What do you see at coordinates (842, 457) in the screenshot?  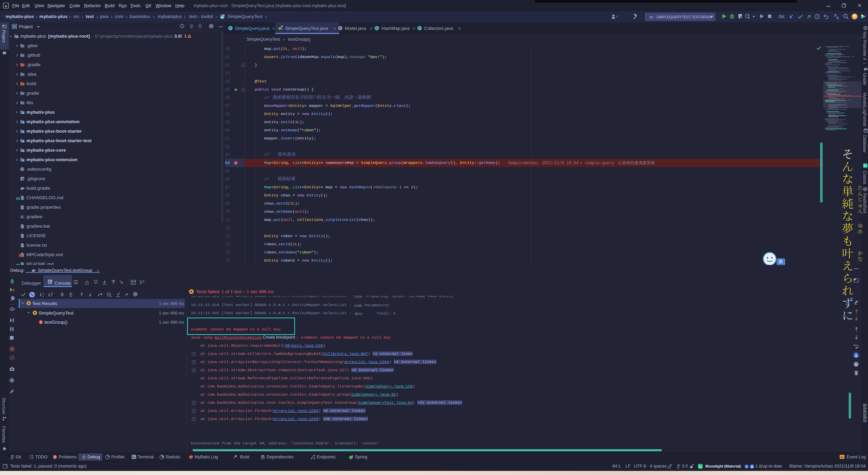 I see `svg-text: 9+` at bounding box center [842, 457].